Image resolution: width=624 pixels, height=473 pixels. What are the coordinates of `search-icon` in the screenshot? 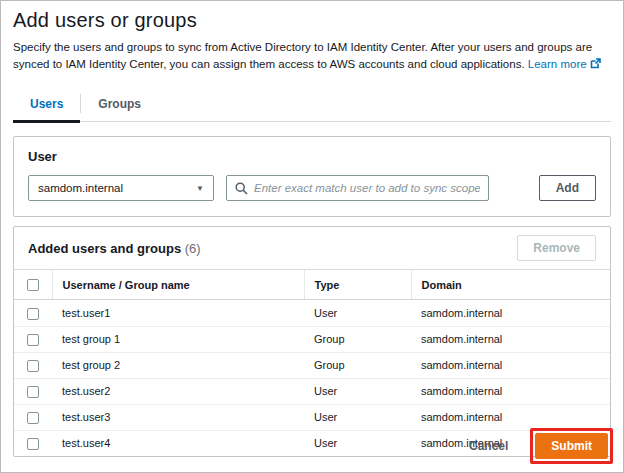 It's located at (242, 188).